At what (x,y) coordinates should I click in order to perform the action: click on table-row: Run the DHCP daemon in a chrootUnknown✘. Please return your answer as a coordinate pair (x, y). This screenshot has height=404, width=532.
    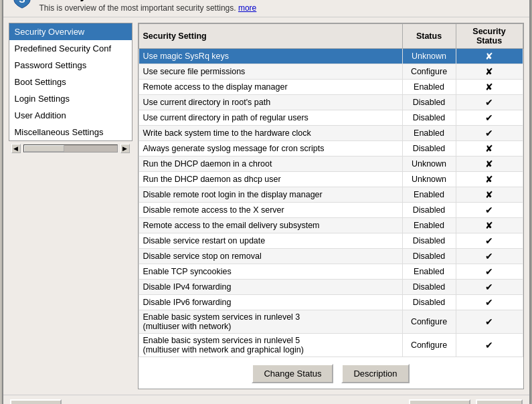
    Looking at the image, I should click on (331, 165).